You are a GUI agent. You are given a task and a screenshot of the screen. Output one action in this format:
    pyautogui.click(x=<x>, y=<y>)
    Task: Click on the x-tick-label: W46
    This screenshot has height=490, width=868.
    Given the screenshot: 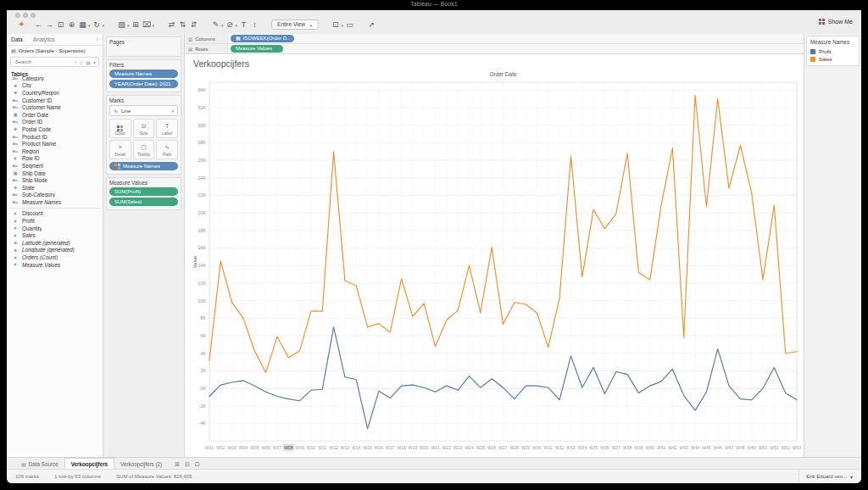 What is the action you would take?
    pyautogui.click(x=719, y=448)
    